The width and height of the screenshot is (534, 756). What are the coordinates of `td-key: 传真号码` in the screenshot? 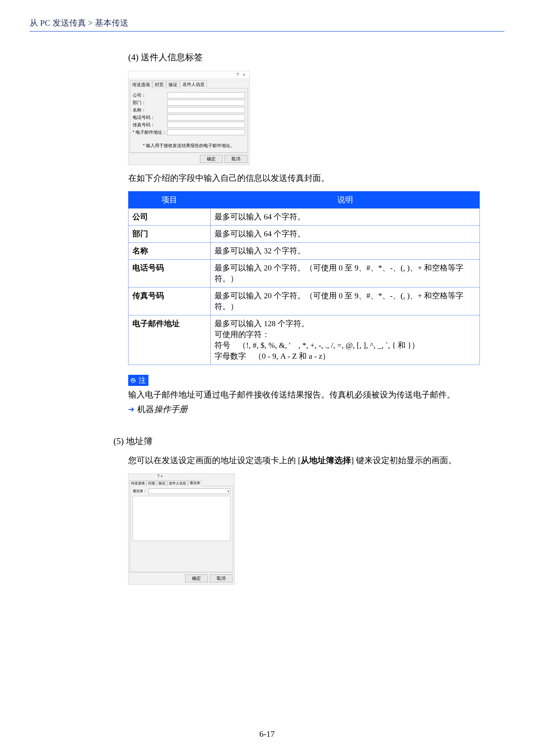 It's located at (169, 302).